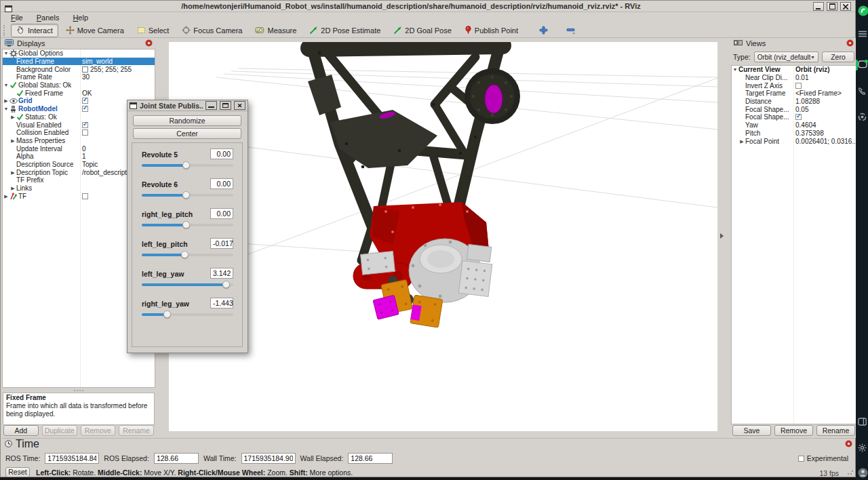  I want to click on center-button: Center, so click(187, 134).